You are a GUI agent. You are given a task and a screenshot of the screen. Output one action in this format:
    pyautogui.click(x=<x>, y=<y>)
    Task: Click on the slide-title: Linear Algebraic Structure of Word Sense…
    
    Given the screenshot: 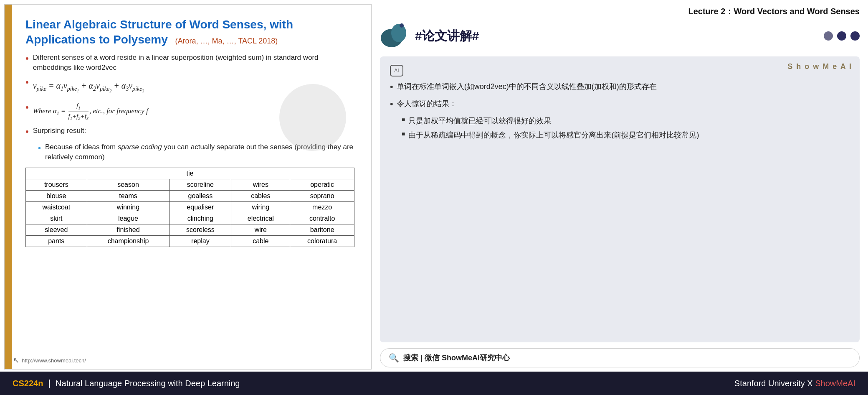 What is the action you would take?
    pyautogui.click(x=190, y=33)
    